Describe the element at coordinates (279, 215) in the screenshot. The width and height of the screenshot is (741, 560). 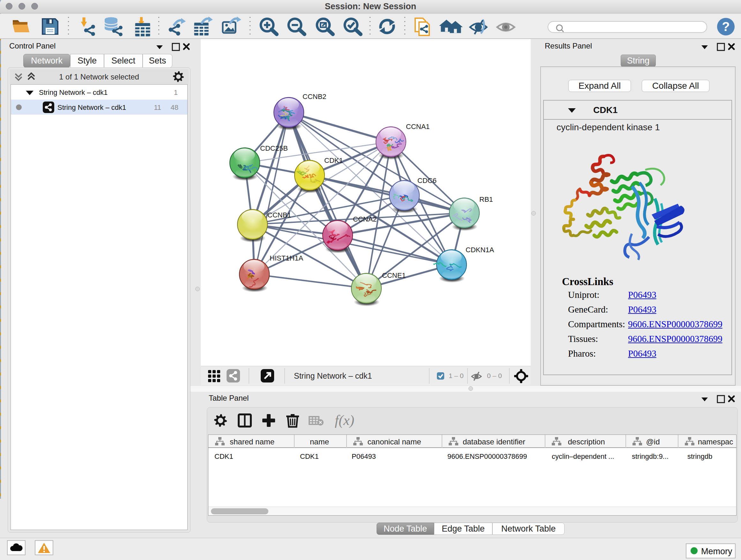
I see `svg-text: CCNB1` at that location.